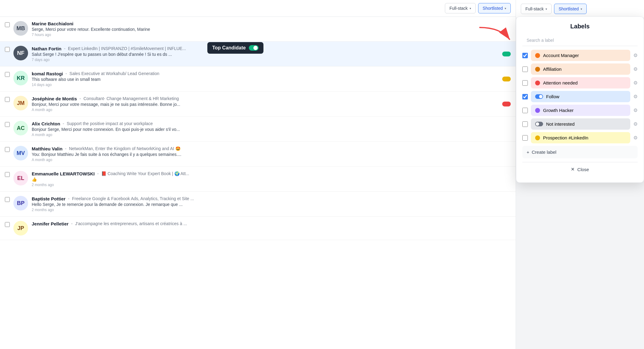 The width and height of the screenshot is (644, 349). Describe the element at coordinates (581, 56) in the screenshot. I see `label-tag: Account Manager` at that location.